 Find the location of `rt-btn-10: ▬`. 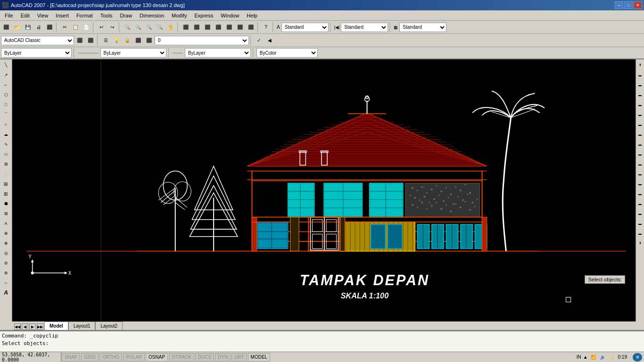

rt-btn-10: ▬ is located at coordinates (640, 154).